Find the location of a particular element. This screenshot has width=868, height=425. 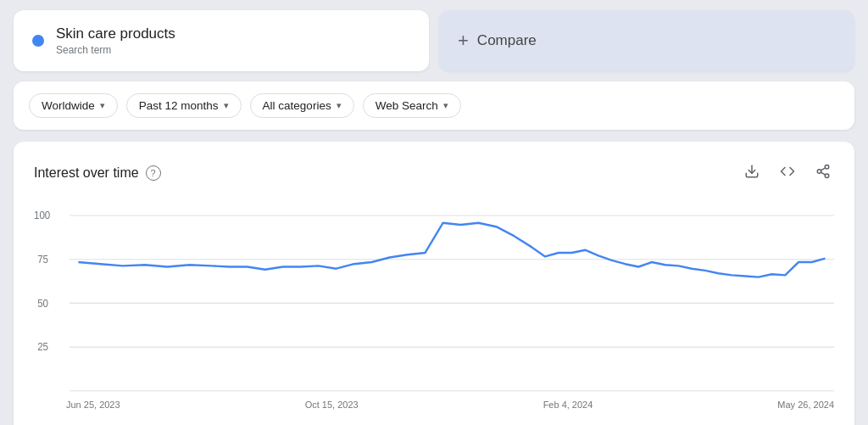

compare-label: Compare is located at coordinates (507, 41).